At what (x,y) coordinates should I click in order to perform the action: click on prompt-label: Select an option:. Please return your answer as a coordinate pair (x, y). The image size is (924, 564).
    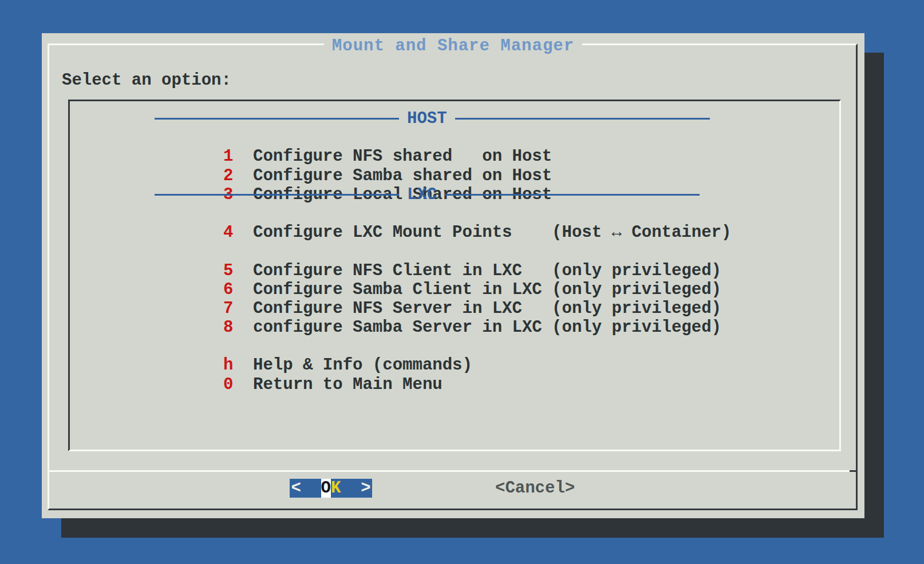
    Looking at the image, I should click on (147, 80).